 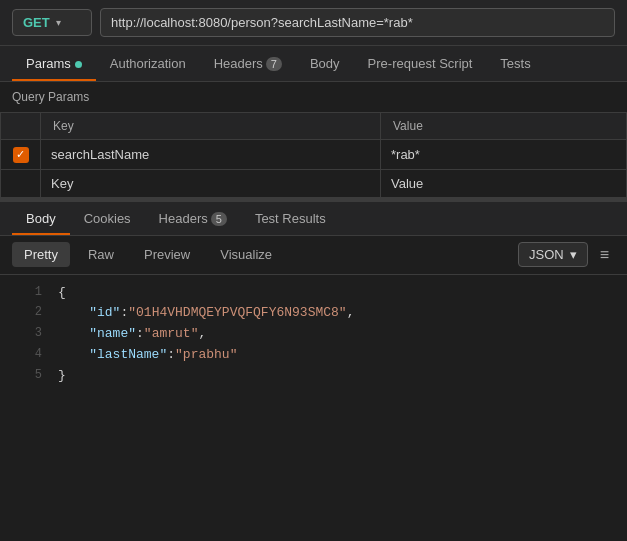 What do you see at coordinates (504, 155) in the screenshot?
I see `param-value: *rab*` at bounding box center [504, 155].